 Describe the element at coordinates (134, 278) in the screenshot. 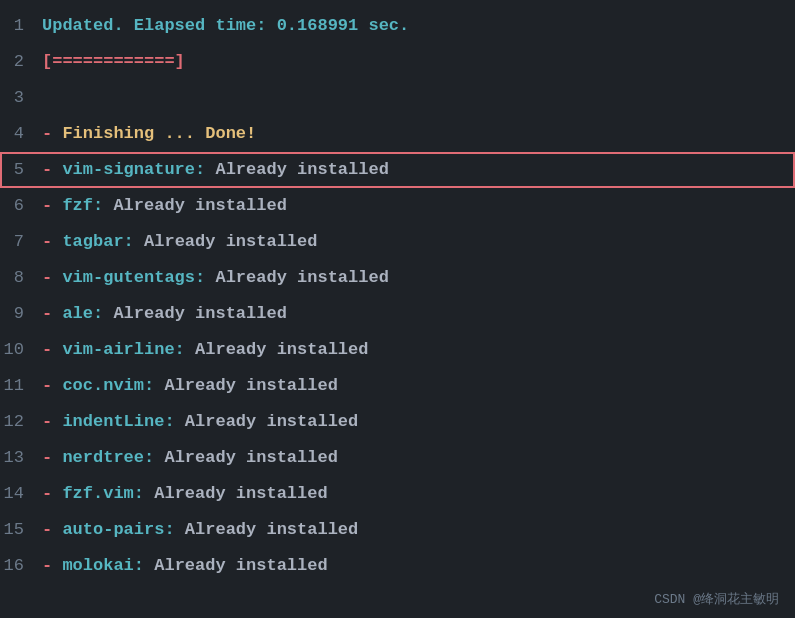

I see `text-part: vim-gutentags:` at that location.